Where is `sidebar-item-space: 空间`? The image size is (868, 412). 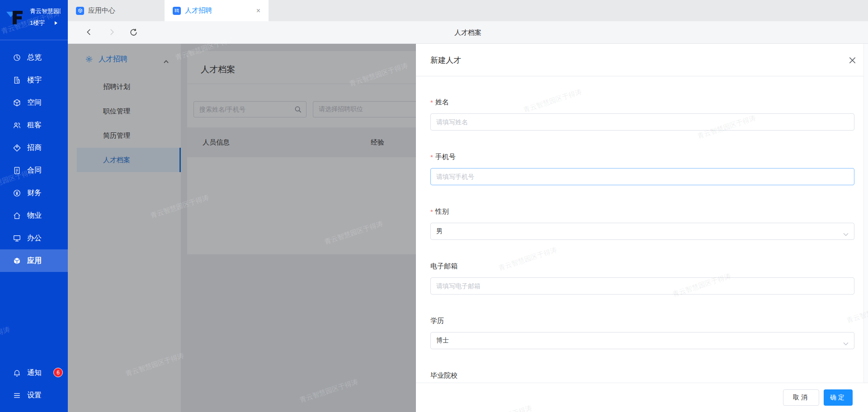 sidebar-item-space: 空间 is located at coordinates (34, 103).